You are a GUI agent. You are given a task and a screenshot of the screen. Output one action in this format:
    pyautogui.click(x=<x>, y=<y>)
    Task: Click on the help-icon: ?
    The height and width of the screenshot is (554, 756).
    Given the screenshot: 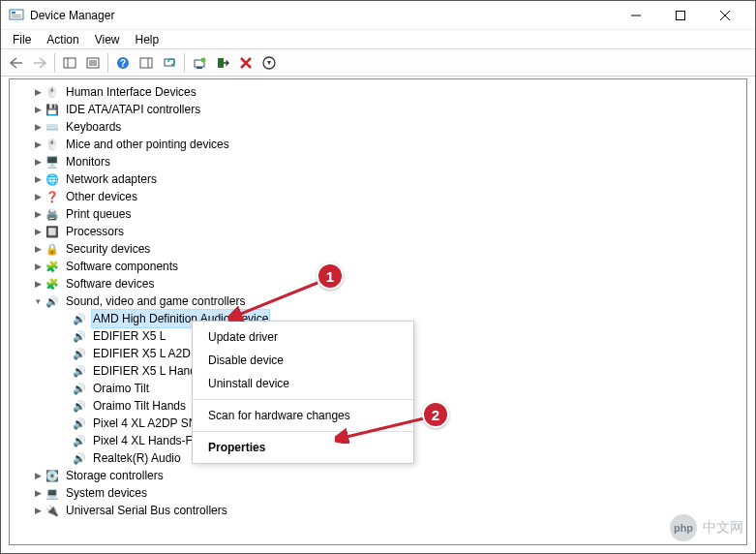 What is the action you would take?
    pyautogui.click(x=123, y=63)
    